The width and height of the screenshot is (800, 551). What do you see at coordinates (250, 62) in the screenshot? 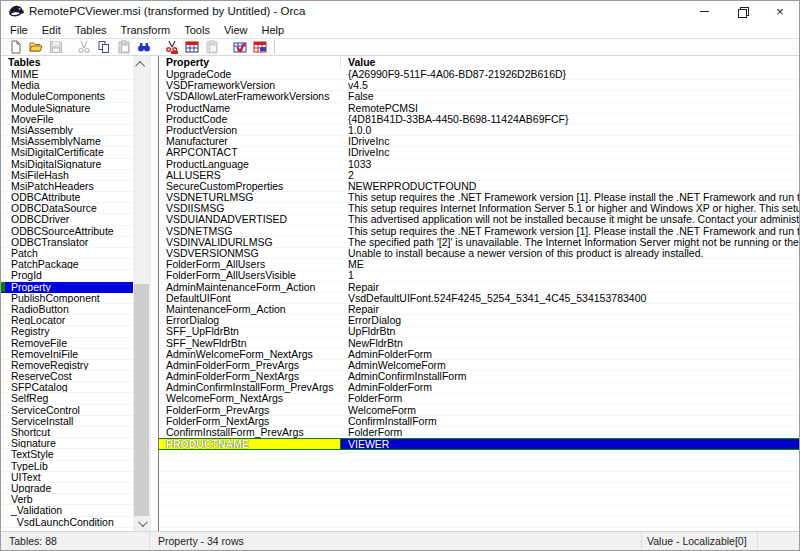
I see `property-column-header: Property` at bounding box center [250, 62].